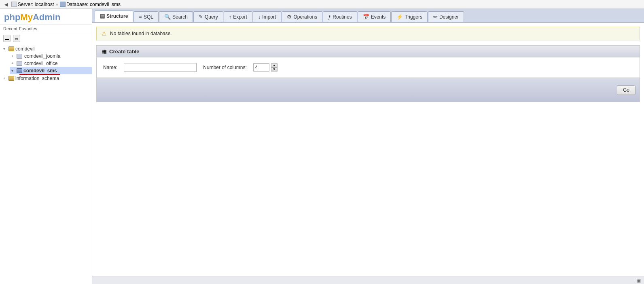 Image resolution: width=644 pixels, height=284 pixels. Describe the element at coordinates (305, 17) in the screenshot. I see `tab-operations-label: Operations` at that location.